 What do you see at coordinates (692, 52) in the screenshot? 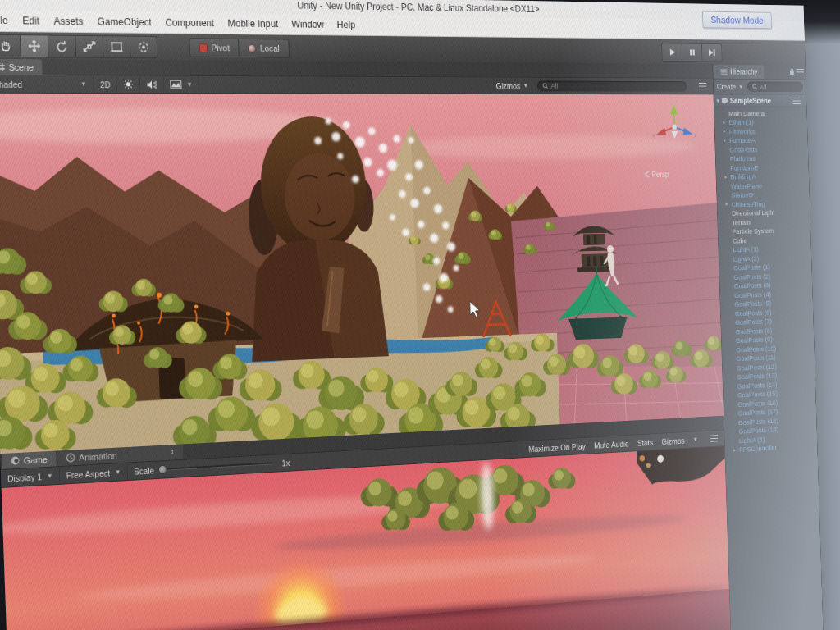
I see `pause-button` at bounding box center [692, 52].